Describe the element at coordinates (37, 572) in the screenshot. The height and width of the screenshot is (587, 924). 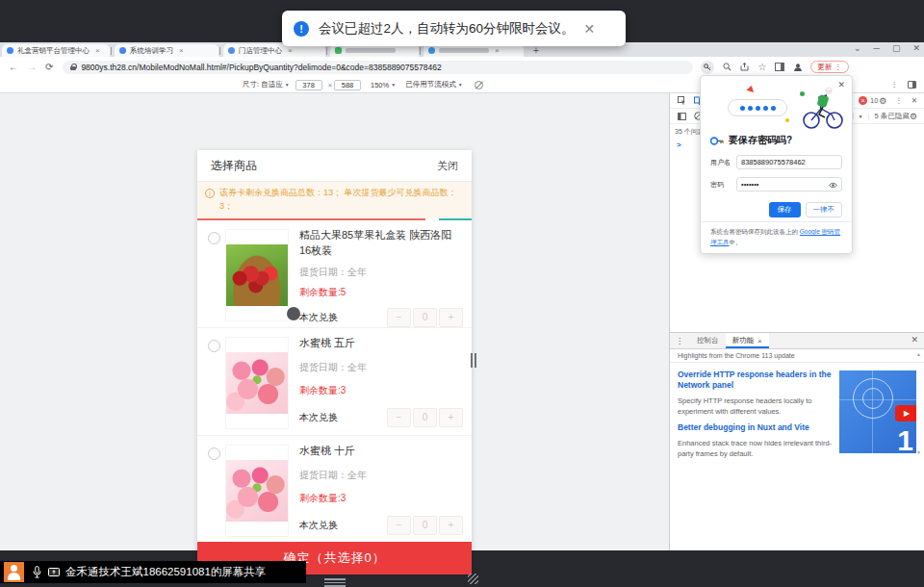
I see `microphone-icon` at that location.